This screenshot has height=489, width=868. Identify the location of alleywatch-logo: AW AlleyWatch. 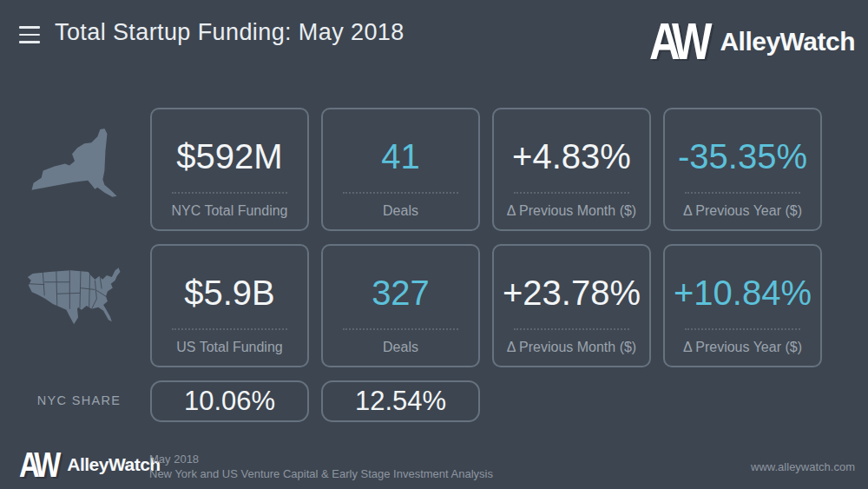
(752, 42).